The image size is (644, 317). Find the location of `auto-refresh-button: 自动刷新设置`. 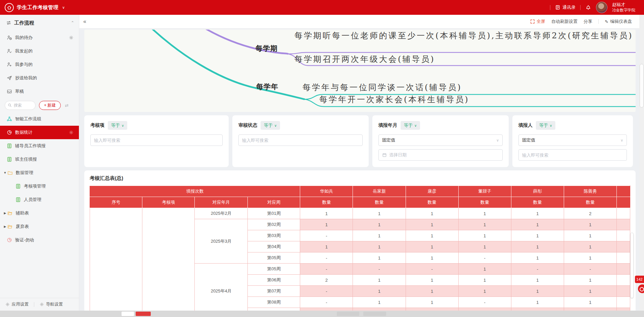

auto-refresh-button: 自动刷新设置 is located at coordinates (564, 22).